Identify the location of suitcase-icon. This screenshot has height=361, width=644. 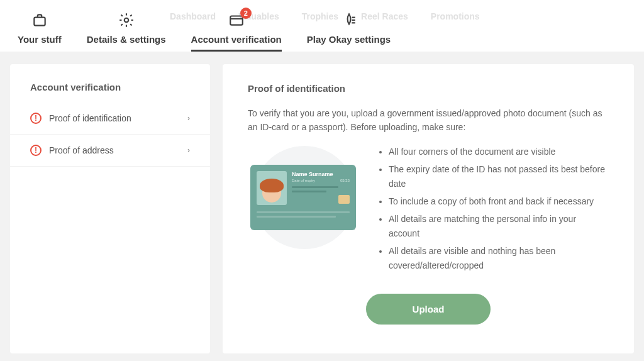
(40, 20).